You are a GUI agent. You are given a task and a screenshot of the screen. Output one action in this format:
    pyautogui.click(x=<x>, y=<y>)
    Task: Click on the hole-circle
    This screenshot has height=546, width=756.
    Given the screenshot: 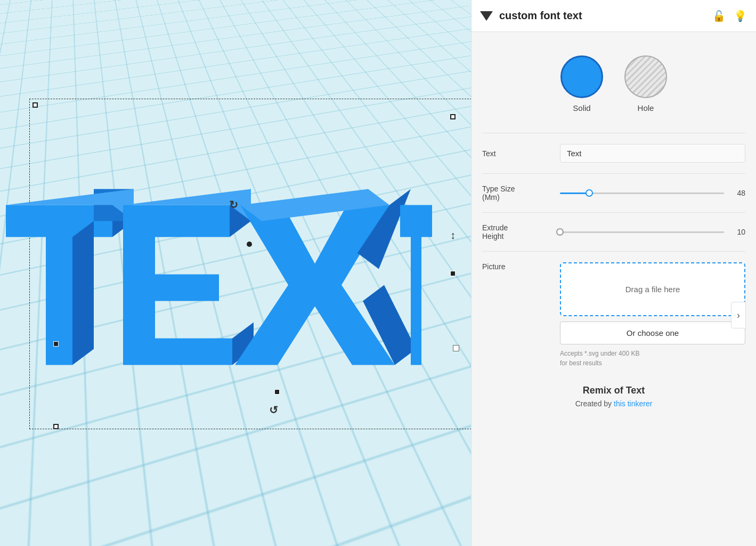 What is the action you would take?
    pyautogui.click(x=646, y=77)
    